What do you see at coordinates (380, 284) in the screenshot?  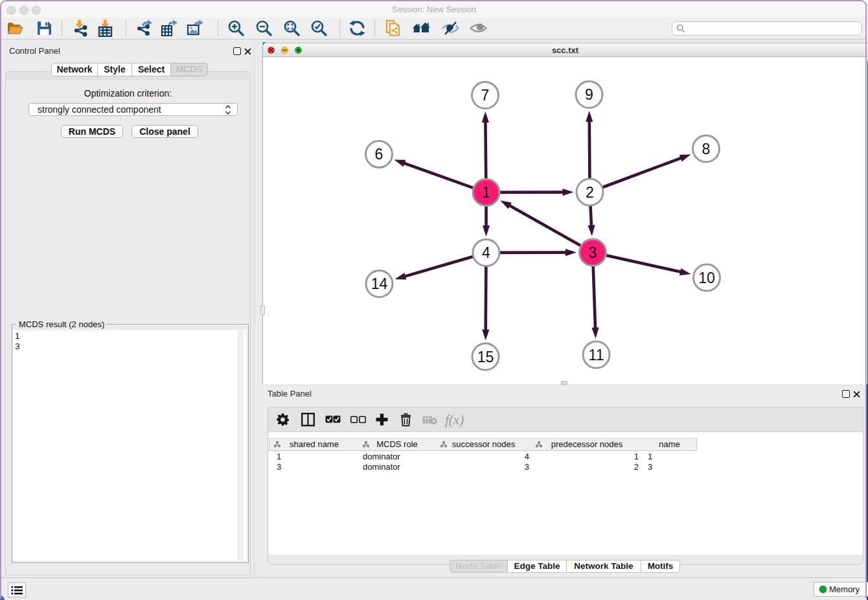 I see `svg-text: 14` at bounding box center [380, 284].